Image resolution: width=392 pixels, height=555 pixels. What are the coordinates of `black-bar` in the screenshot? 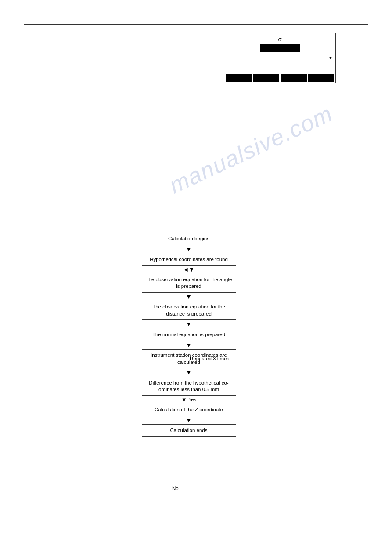 It's located at (280, 48).